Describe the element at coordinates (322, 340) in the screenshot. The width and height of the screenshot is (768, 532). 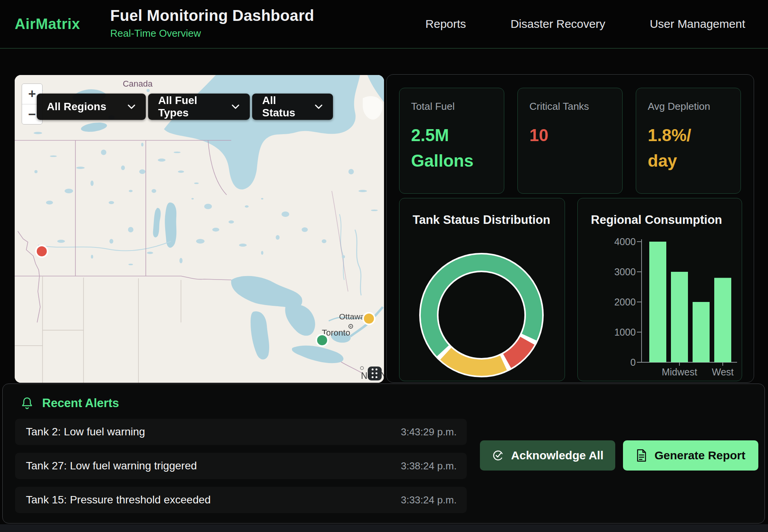
I see `map-marker-normal` at that location.